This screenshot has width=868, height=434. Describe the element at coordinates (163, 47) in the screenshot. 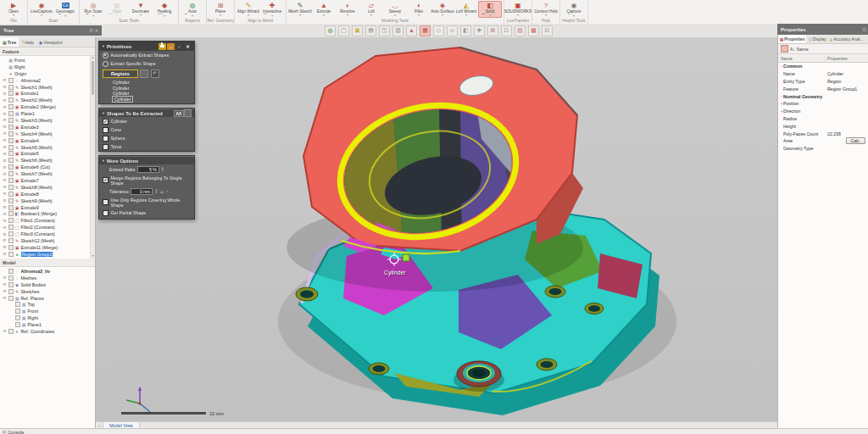

I see `lock-button` at that location.